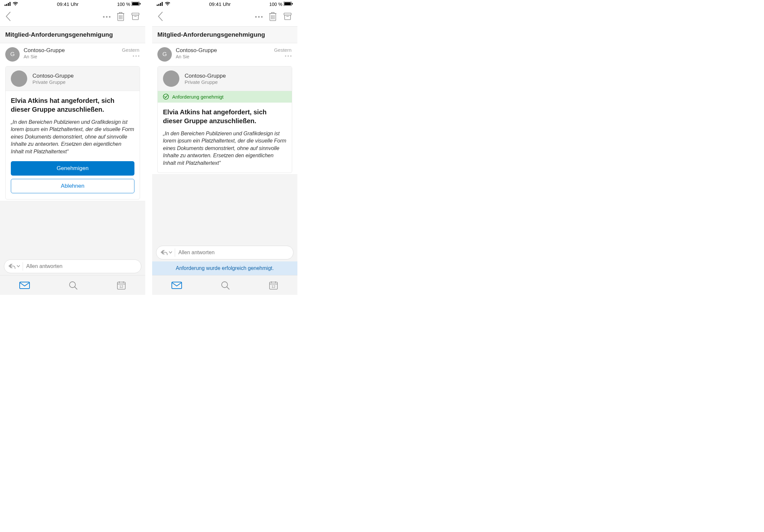 This screenshot has width=764, height=532. I want to click on chevron-down-icon, so click(18, 266).